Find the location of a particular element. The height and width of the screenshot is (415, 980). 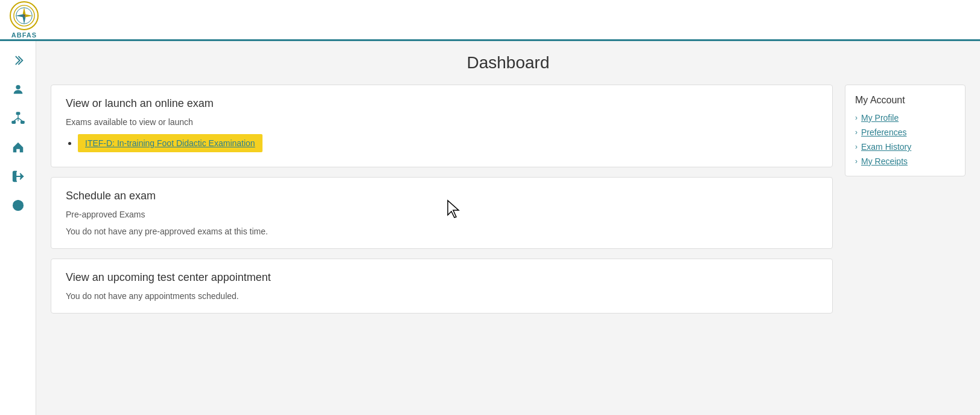

sidebar is located at coordinates (18, 228).